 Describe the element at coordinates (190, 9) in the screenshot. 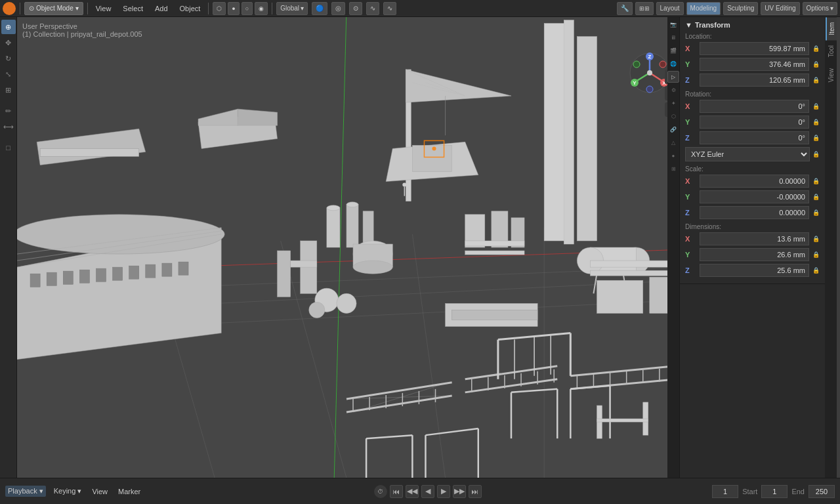

I see `menu-object: Object` at that location.